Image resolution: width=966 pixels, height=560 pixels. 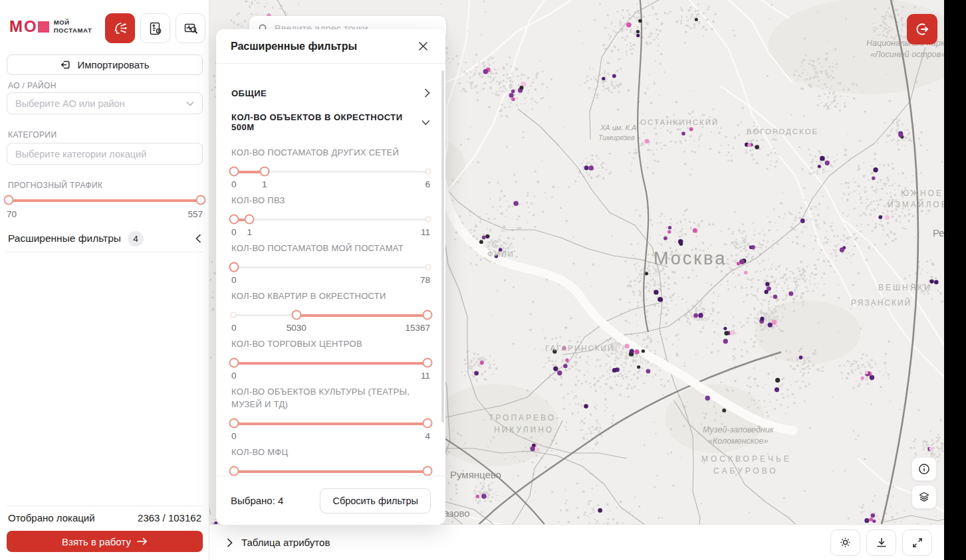 What do you see at coordinates (916, 205) in the screenshot?
I see `map-label: ИЗМАЙЛОВО` at bounding box center [916, 205].